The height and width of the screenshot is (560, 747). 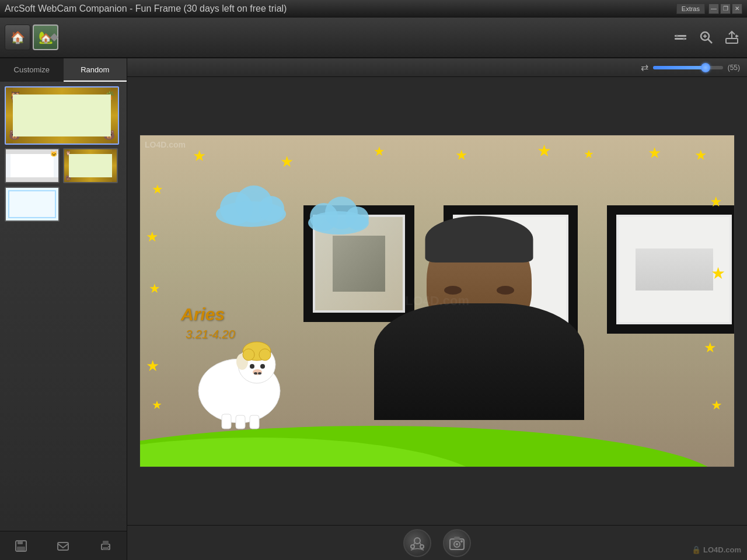 What do you see at coordinates (21, 546) in the screenshot?
I see `save-icon` at bounding box center [21, 546].